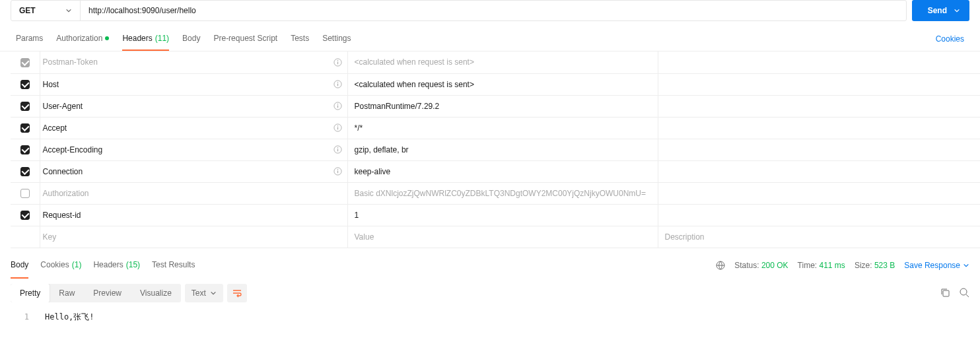 The image size is (980, 338). I want to click on key-placeholder: Key, so click(193, 236).